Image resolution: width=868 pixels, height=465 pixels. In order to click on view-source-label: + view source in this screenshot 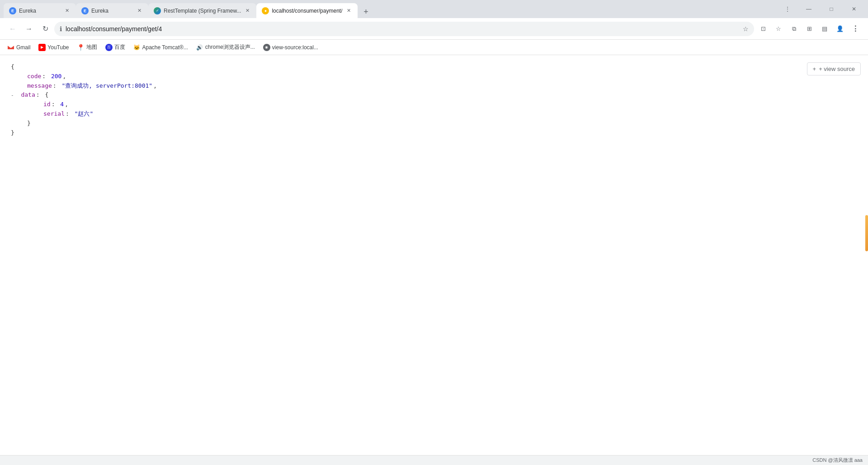, I will do `click(837, 69)`.